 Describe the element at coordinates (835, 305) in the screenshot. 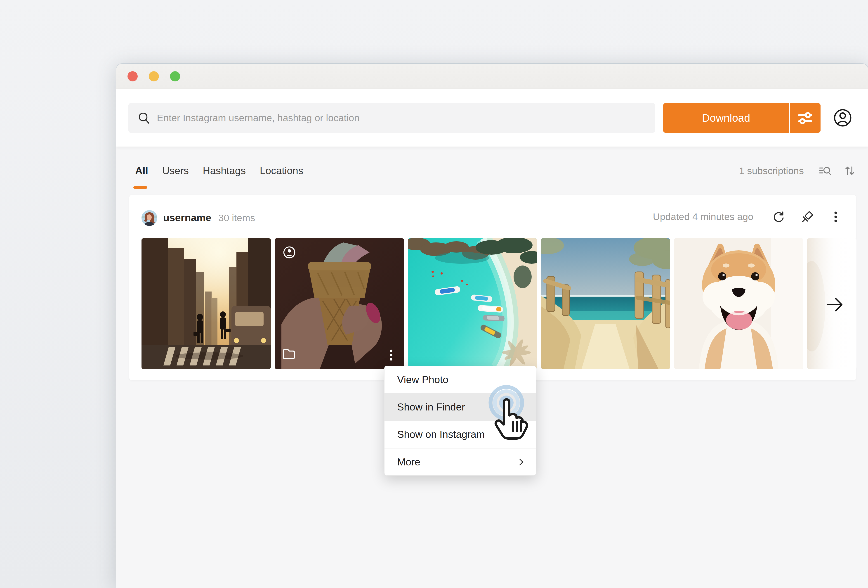

I see `scroll-right-button` at that location.